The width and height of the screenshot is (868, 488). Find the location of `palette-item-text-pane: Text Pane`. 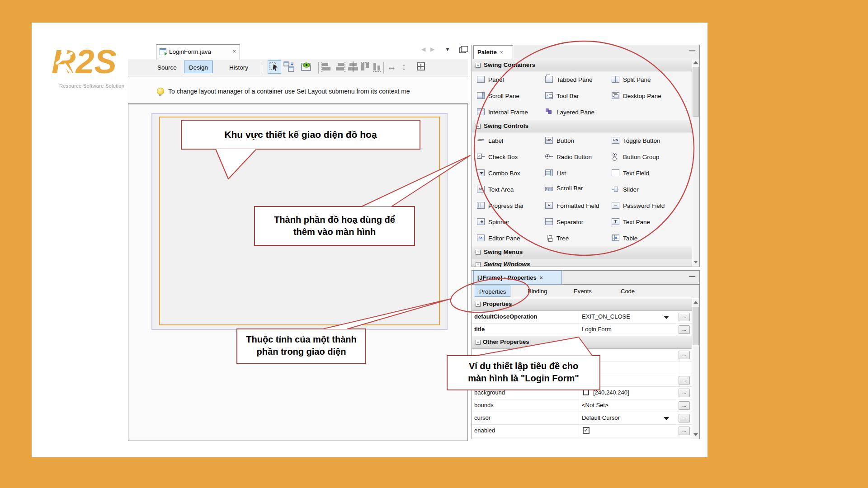

palette-item-text-pane: Text Pane is located at coordinates (650, 222).